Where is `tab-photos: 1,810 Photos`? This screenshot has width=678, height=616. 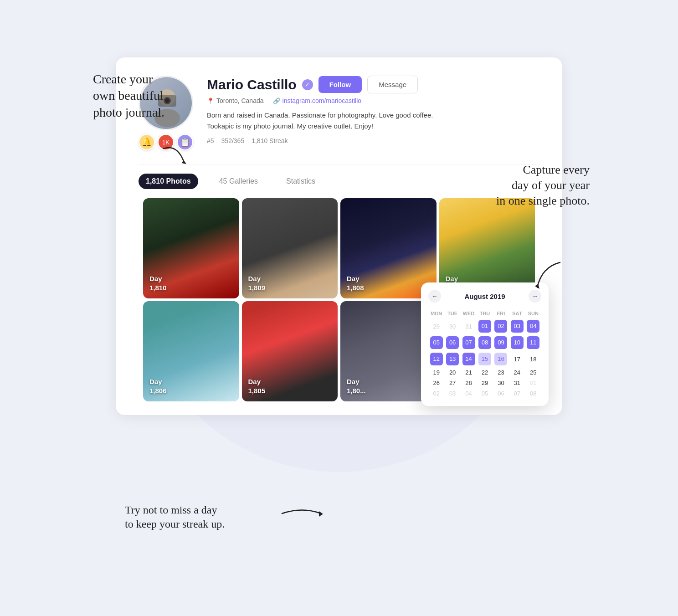 tab-photos: 1,810 Photos is located at coordinates (169, 181).